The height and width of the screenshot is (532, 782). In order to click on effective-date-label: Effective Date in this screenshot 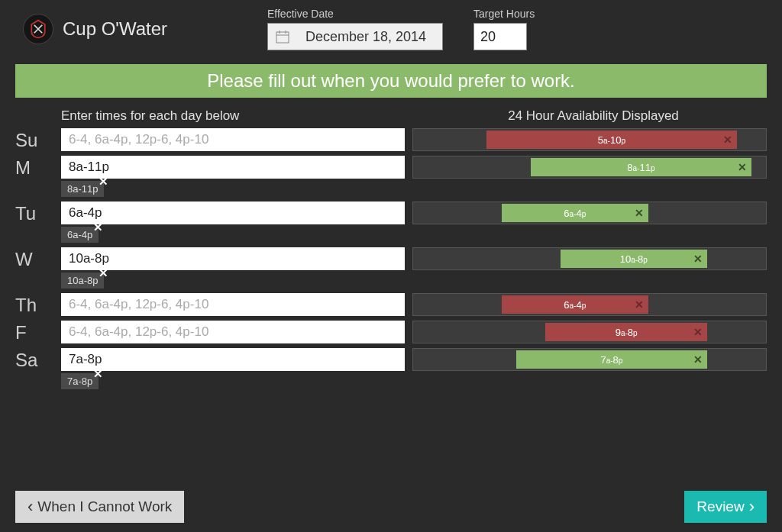, I will do `click(355, 14)`.